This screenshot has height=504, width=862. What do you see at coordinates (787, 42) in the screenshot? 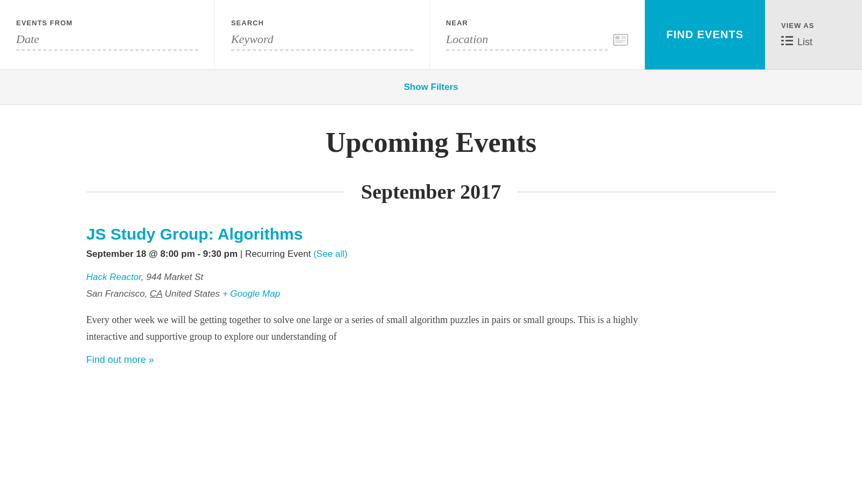
I see `list-lines-icon` at bounding box center [787, 42].